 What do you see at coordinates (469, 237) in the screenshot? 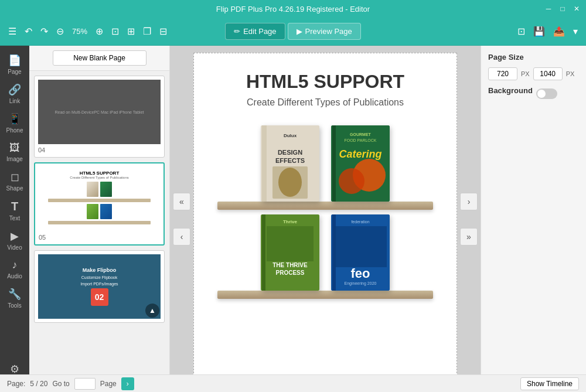
I see `nav-last-btn: »` at bounding box center [469, 237].